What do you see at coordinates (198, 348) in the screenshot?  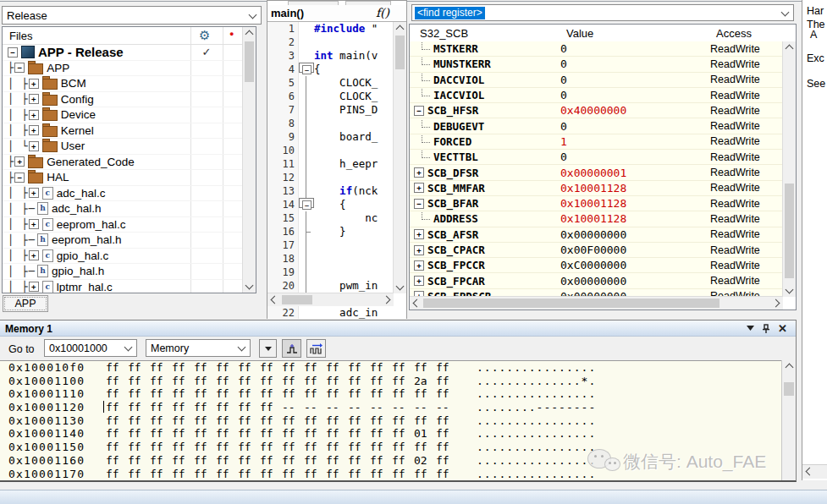 I see `memory-view-combobox: Memory` at bounding box center [198, 348].